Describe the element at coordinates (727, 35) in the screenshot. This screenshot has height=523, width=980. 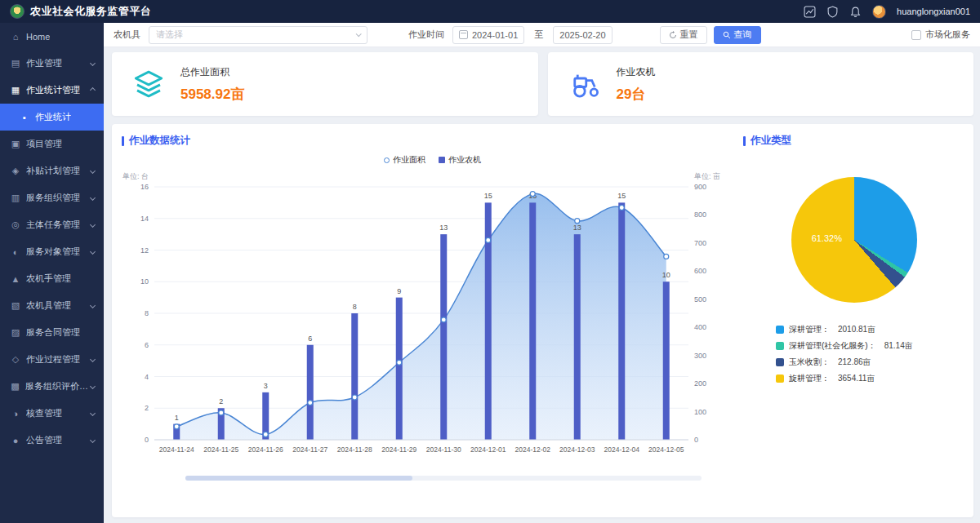
I see `search-icon` at that location.